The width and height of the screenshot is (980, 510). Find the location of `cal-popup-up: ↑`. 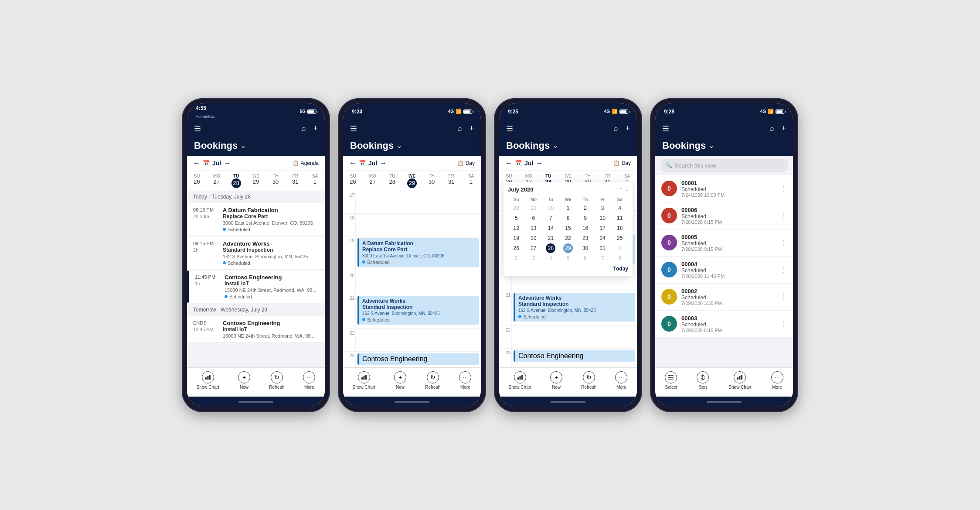

cal-popup-up: ↑ is located at coordinates (621, 189).